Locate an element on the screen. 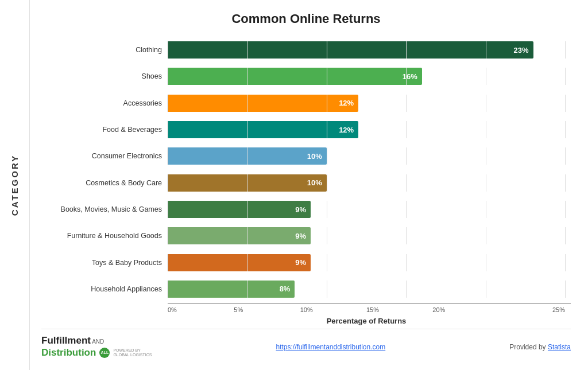  bar-label: Consumer Electronics is located at coordinates (105, 156).